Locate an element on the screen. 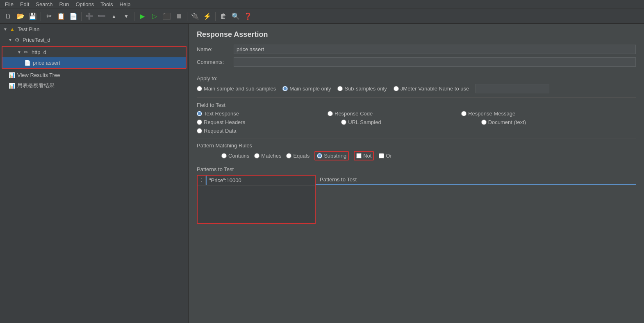 Image resolution: width=644 pixels, height=323 pixels. radio-sub-only-label: Sub-samples only is located at coordinates (366, 88).